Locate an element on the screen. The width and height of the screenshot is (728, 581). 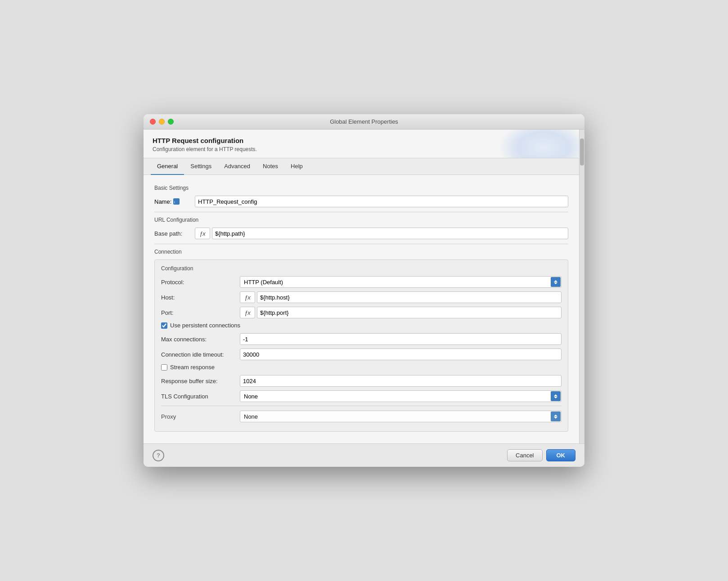
max-connections-row: Max connections: is located at coordinates (361, 339).